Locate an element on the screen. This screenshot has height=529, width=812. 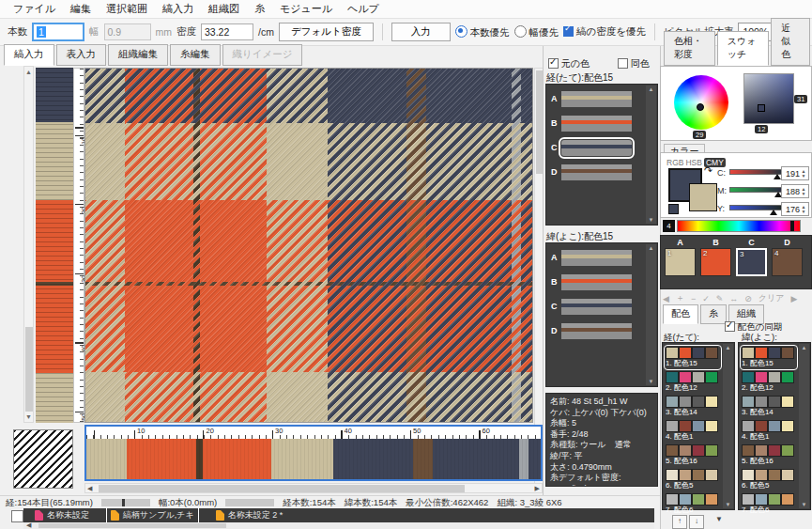
tool-icon-−: − is located at coordinates (693, 299).